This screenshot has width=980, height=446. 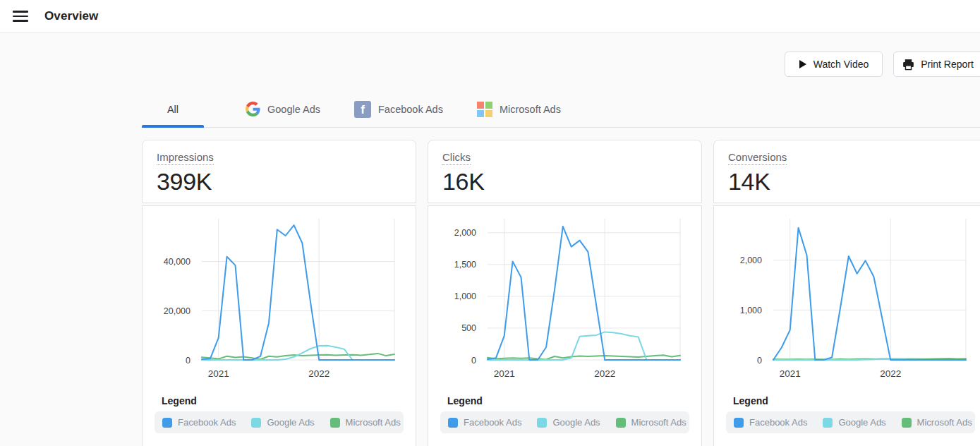 I want to click on print-report-button: Print Report, so click(x=937, y=64).